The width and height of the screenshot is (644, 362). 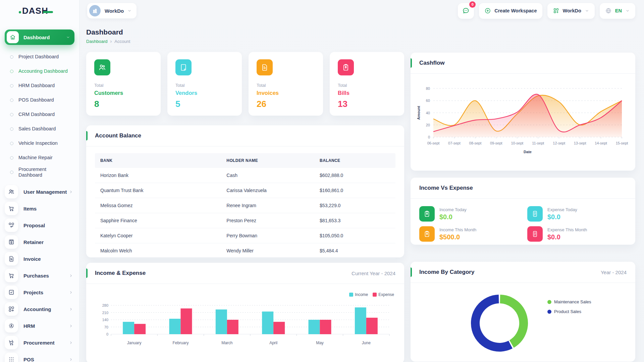 I want to click on cashflow-panel: Cashflow 02040608006-sept07-sept08-sept0…, so click(x=523, y=112).